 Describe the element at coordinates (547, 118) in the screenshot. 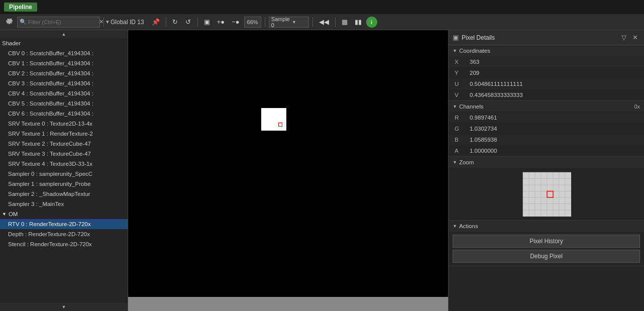

I see `channel-r-row: R 0.9897461` at that location.